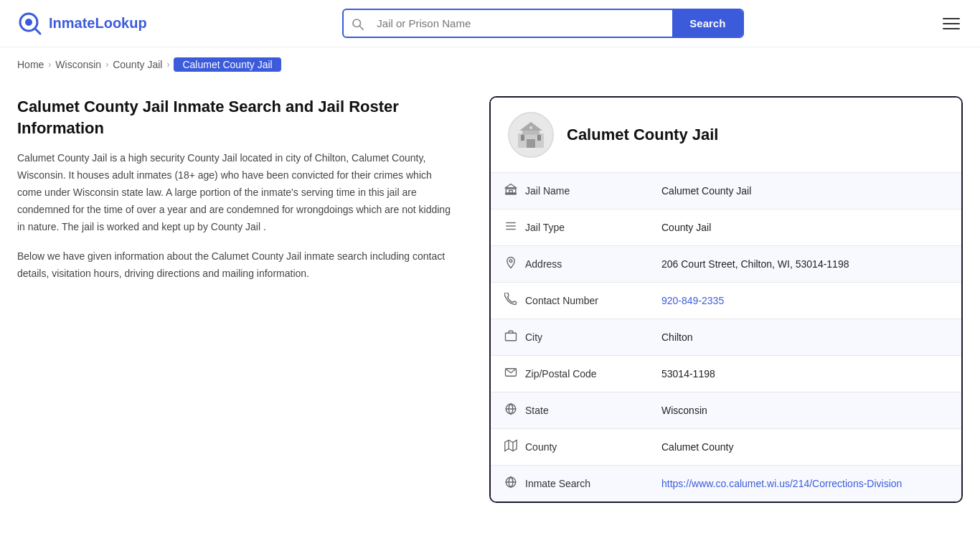  I want to click on info-row: Zip/Postal Code 53014-1198, so click(726, 373).